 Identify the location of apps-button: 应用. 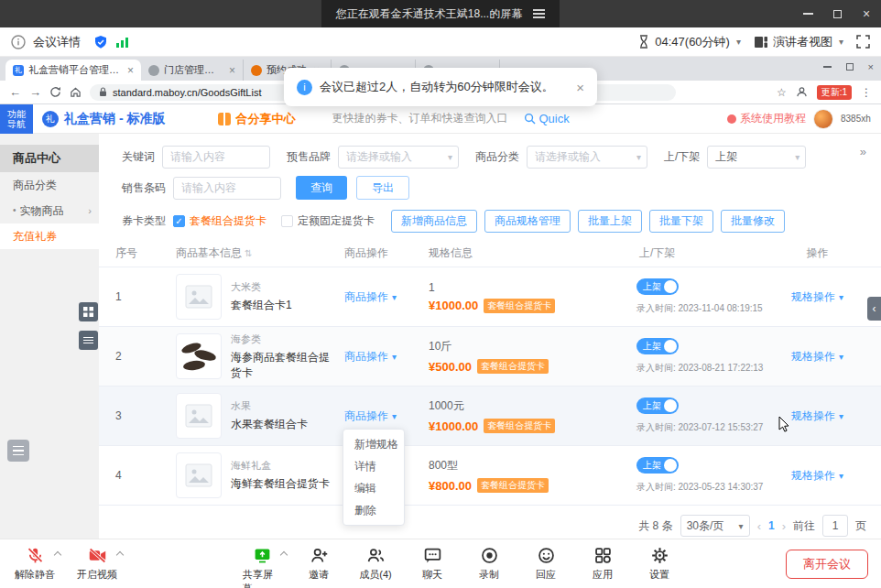
(603, 567).